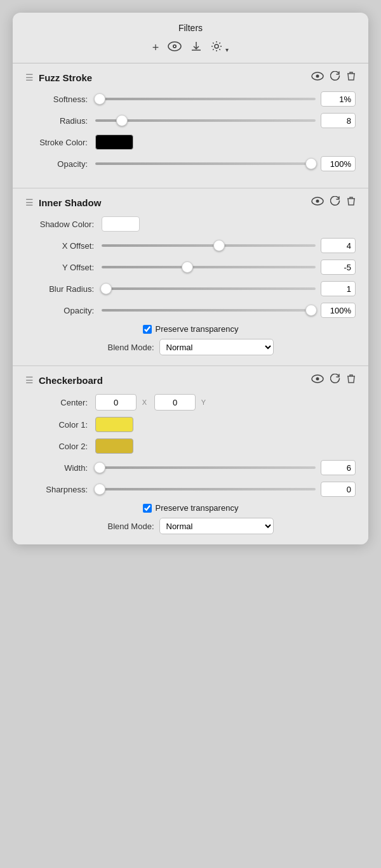 This screenshot has width=381, height=868. Describe the element at coordinates (60, 447) in the screenshot. I see `color2-label: Color 2:` at that location.